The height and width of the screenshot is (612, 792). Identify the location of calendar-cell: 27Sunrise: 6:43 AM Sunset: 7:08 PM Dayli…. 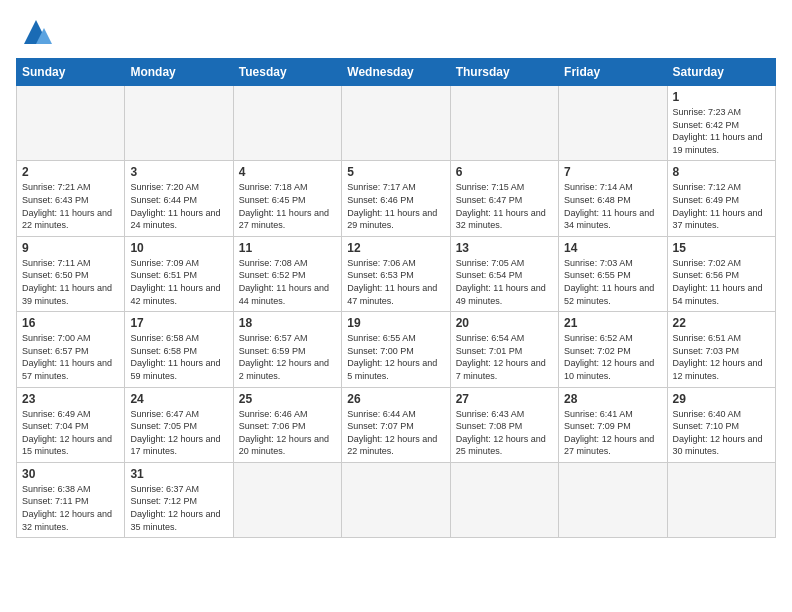
(504, 424).